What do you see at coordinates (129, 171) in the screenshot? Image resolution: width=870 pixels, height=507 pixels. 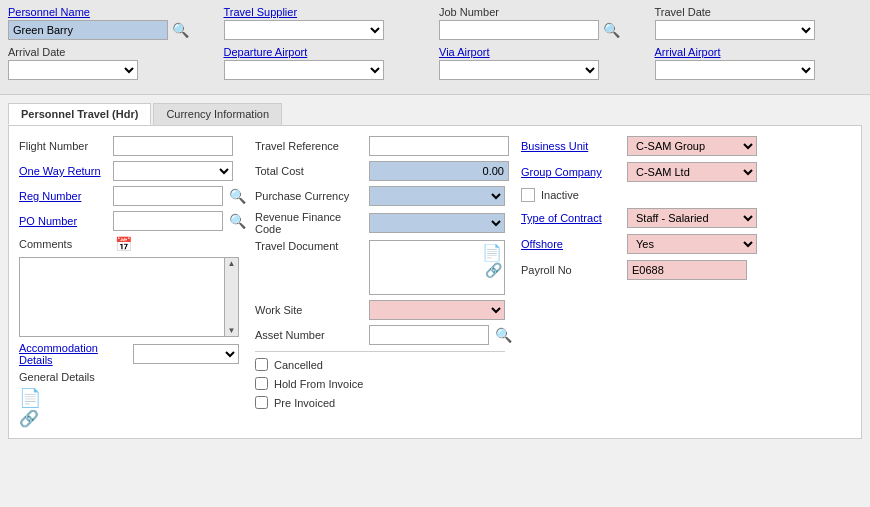 I see `one-way-return-row: One Way Return` at bounding box center [129, 171].